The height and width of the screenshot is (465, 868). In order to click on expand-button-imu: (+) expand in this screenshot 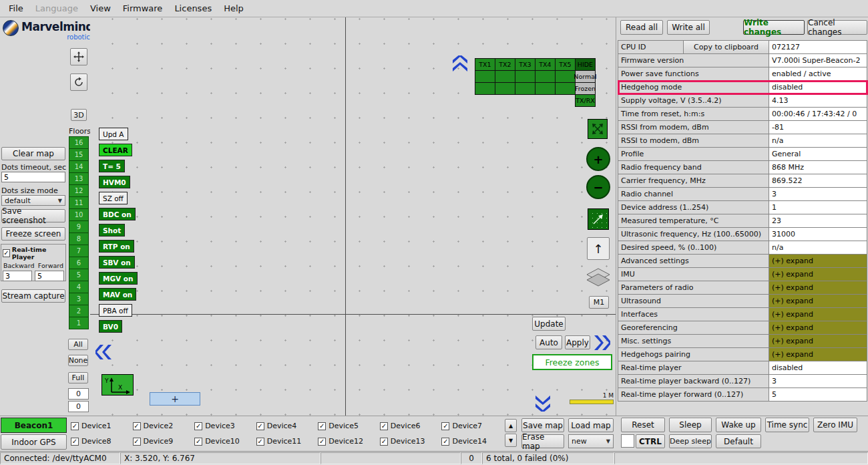, I will do `click(819, 275)`.